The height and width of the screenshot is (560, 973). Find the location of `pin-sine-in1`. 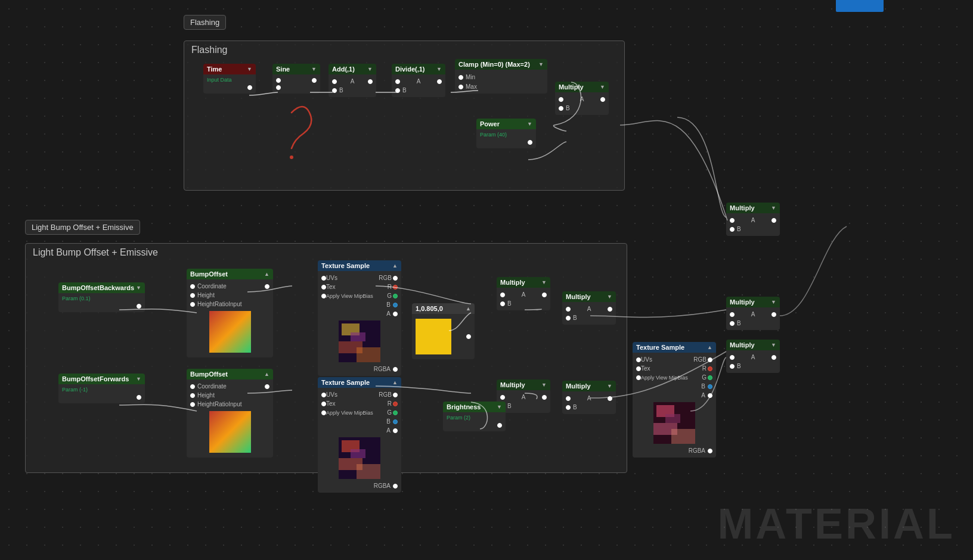

pin-sine-in1 is located at coordinates (278, 80).